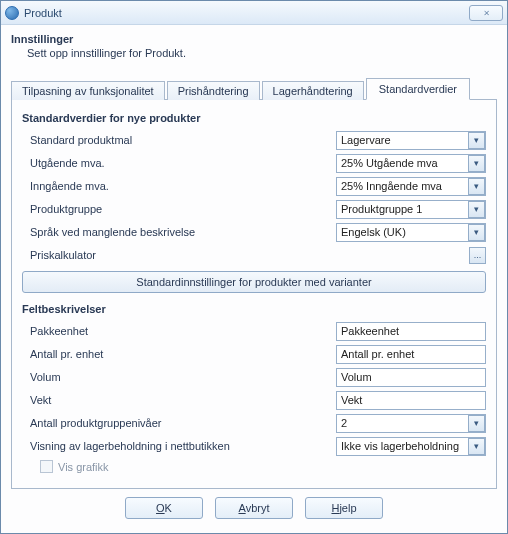 Image resolution: width=508 pixels, height=534 pixels. Describe the element at coordinates (254, 508) in the screenshot. I see `cancel-button: Avbryt` at that location.